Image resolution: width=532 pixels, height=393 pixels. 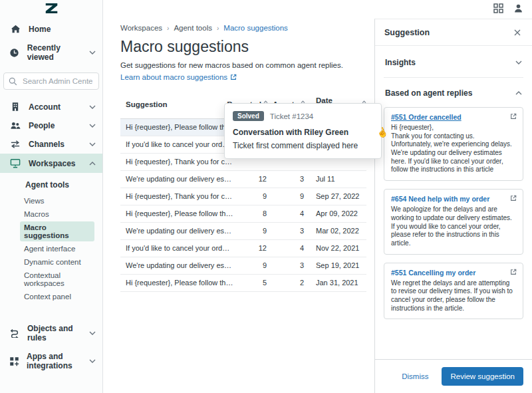 I want to click on building-icon, so click(x=15, y=106).